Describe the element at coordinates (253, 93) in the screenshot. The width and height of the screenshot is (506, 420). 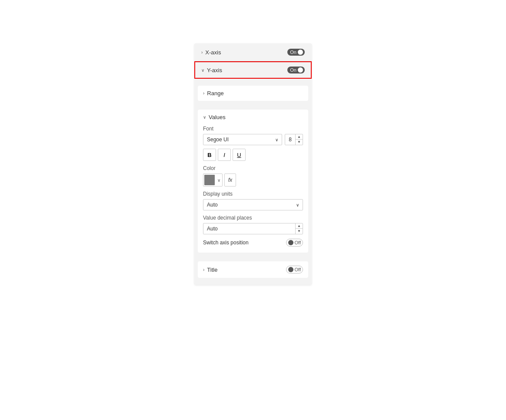
I see `range-header: › Range` at that location.